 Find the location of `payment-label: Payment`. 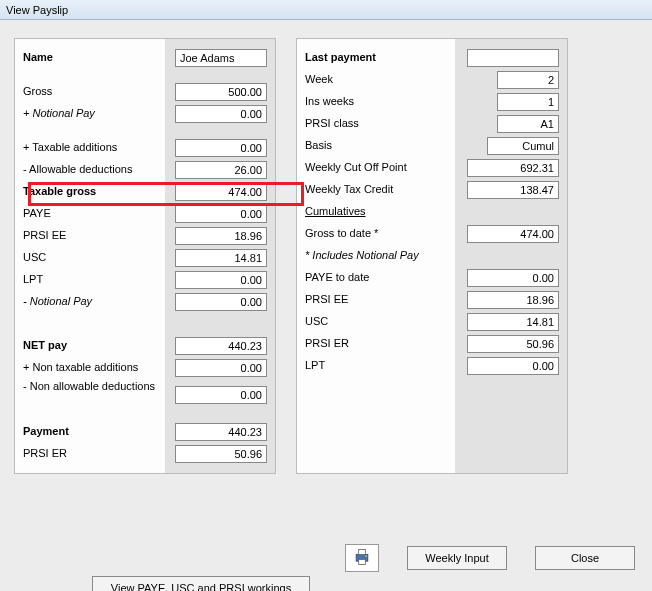

payment-label: Payment is located at coordinates (90, 432).